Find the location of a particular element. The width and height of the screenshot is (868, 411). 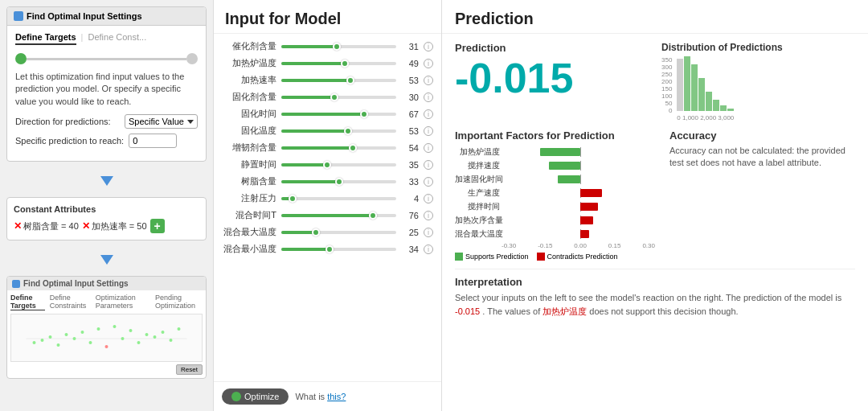

mini-tab-4: Pending Optimization is located at coordinates (178, 302).